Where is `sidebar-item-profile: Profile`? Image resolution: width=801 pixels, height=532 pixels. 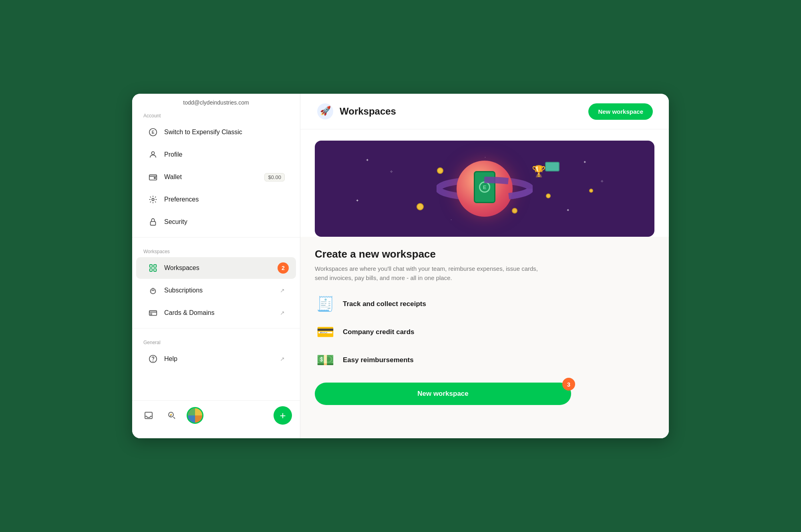 sidebar-item-profile: Profile is located at coordinates (216, 155).